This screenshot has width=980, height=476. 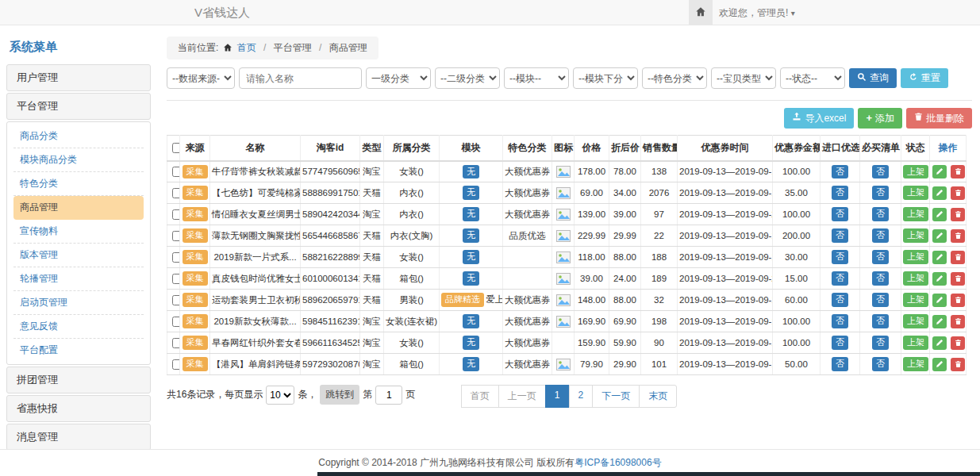 What do you see at coordinates (557, 397) in the screenshot?
I see `pager-button: 1` at bounding box center [557, 397].